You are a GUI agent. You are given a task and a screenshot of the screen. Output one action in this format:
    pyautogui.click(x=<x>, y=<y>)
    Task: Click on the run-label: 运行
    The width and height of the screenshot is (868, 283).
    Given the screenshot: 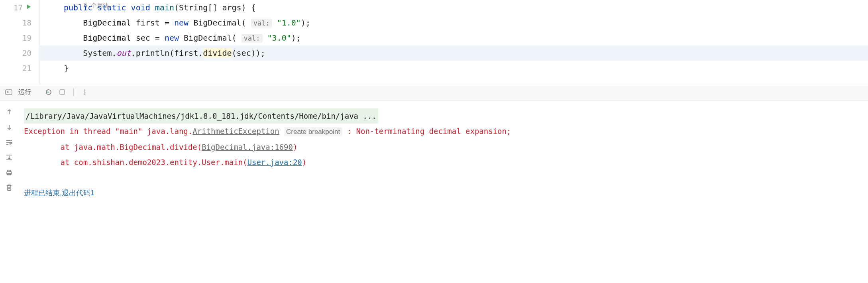 What is the action you would take?
    pyautogui.click(x=25, y=92)
    